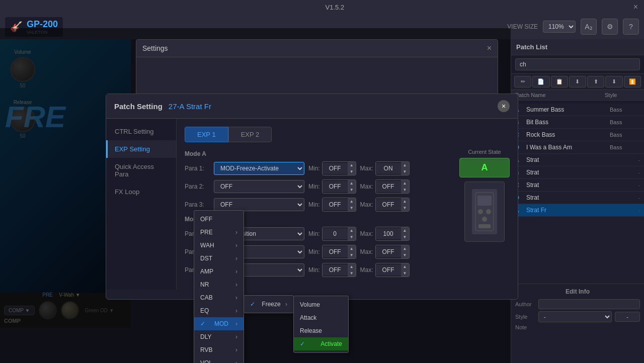 The image size is (644, 363). What do you see at coordinates (321, 318) in the screenshot?
I see `submenu2-attack: Attack` at bounding box center [321, 318].